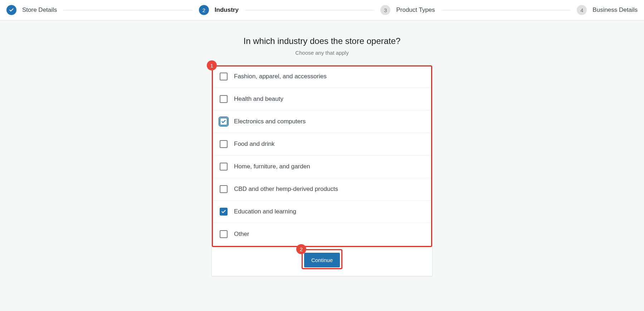 This screenshot has height=311, width=644. What do you see at coordinates (322, 144) in the screenshot?
I see `option-row: Food and drink` at bounding box center [322, 144].